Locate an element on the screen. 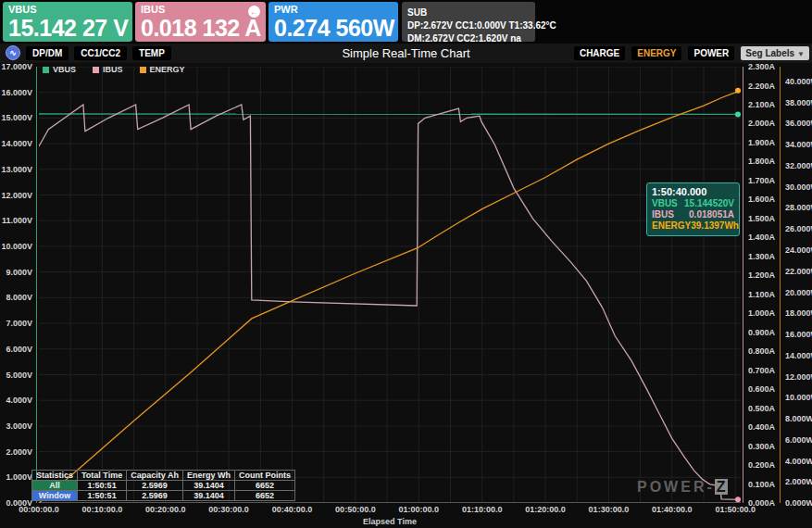 Image resolution: width=812 pixels, height=528 pixels. axis-tick-label: 0.600A is located at coordinates (761, 389).